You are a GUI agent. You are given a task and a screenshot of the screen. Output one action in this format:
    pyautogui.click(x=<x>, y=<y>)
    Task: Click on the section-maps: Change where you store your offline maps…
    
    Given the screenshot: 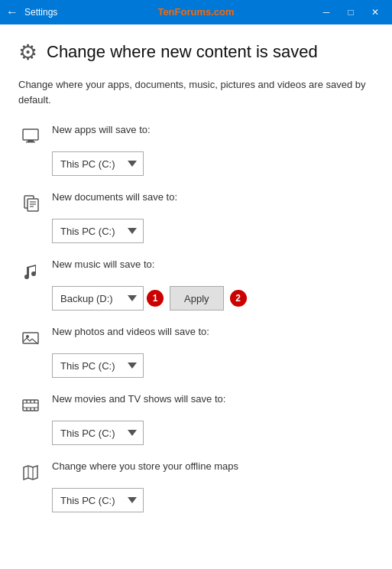 What is the action you would take?
    pyautogui.click(x=196, y=486)
    